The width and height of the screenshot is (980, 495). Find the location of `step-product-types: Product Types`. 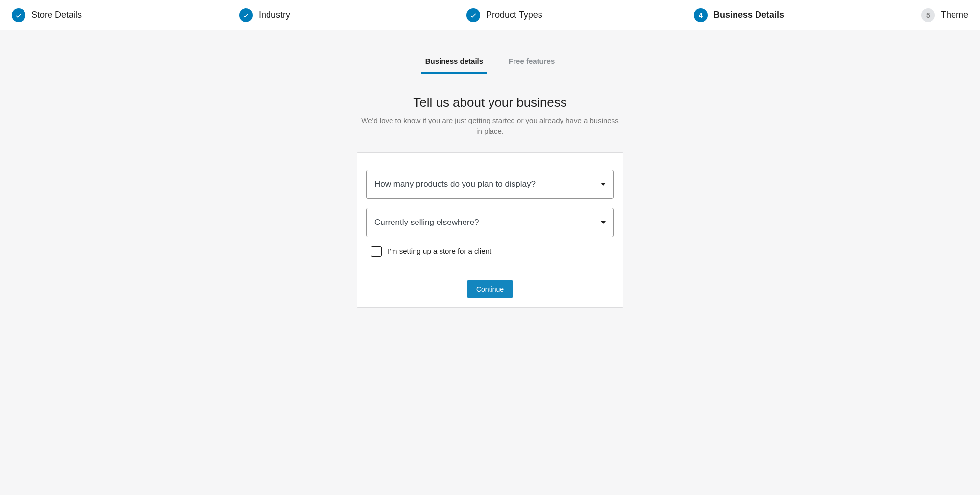

step-product-types: Product Types is located at coordinates (505, 15).